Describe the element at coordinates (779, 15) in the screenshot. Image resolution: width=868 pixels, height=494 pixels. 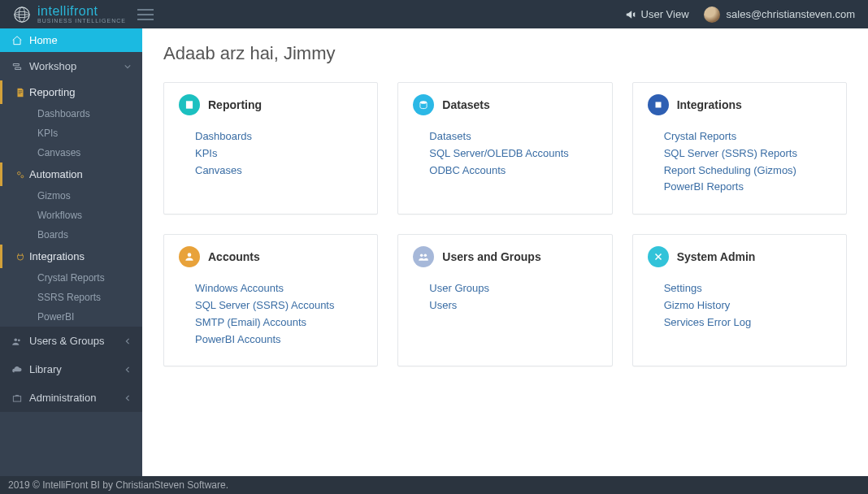
I see `account-menu: sales@christiansteven.com` at that location.